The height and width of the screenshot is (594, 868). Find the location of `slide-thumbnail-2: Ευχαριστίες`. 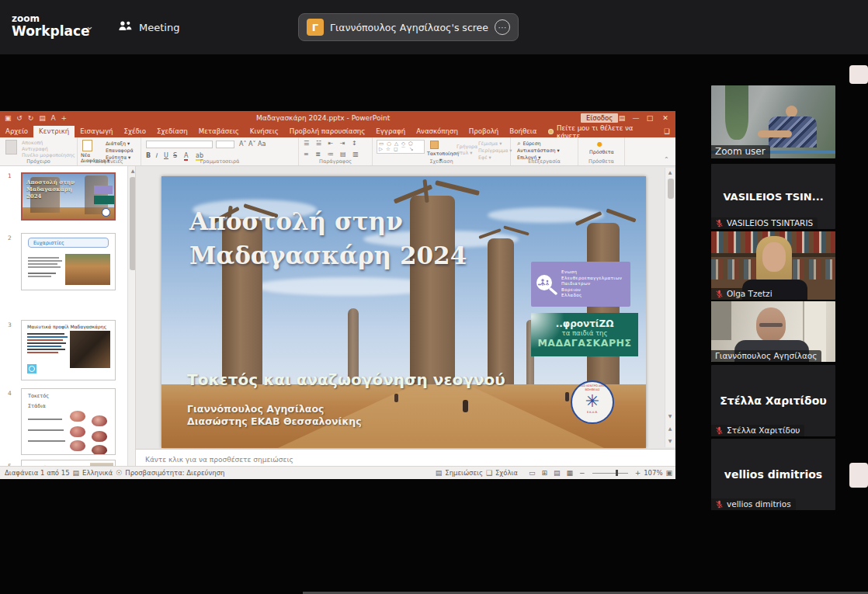

slide-thumbnail-2: Ευχαριστίες is located at coordinates (68, 262).